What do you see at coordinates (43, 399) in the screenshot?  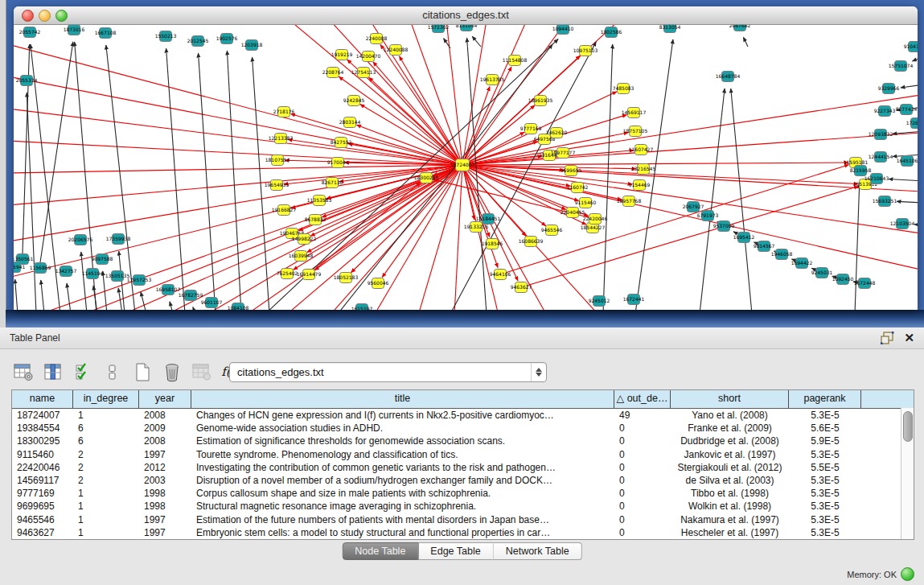 I see `column-header-name: name` at bounding box center [43, 399].